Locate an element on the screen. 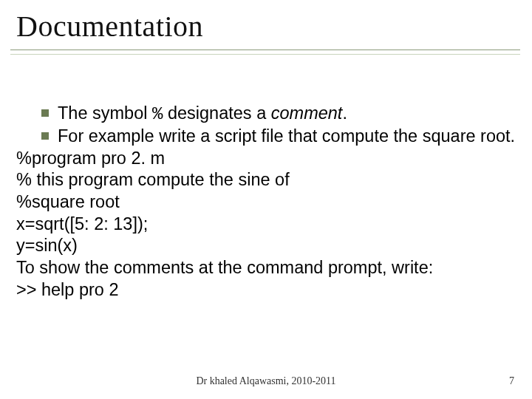  divider-line-top is located at coordinates (265, 50).